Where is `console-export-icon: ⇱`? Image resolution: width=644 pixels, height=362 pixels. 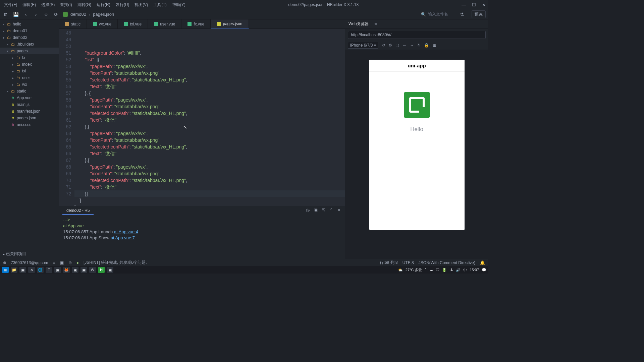 console-export-icon: ⇱ is located at coordinates (323, 210).